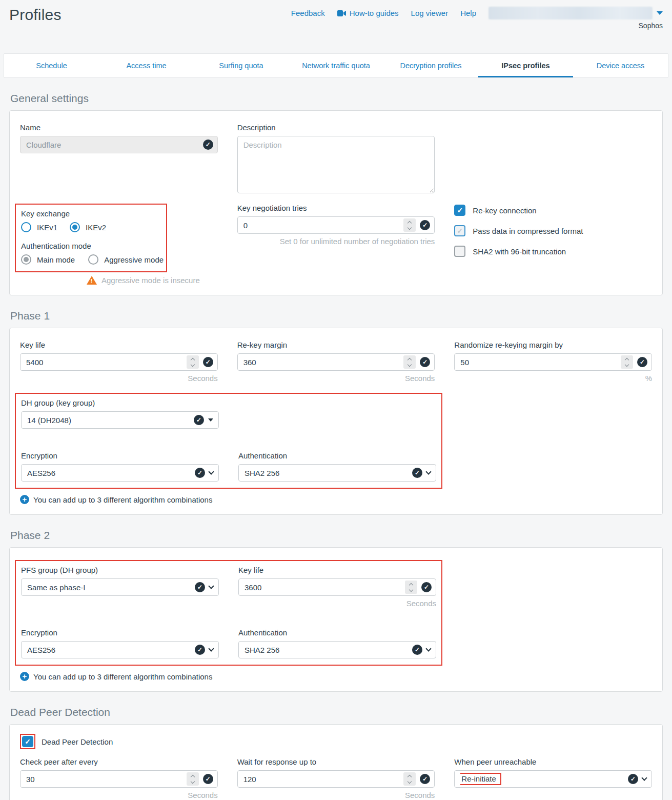  What do you see at coordinates (134, 259) in the screenshot?
I see `radio-aggressive-mode-label: Aggressive mode` at bounding box center [134, 259].